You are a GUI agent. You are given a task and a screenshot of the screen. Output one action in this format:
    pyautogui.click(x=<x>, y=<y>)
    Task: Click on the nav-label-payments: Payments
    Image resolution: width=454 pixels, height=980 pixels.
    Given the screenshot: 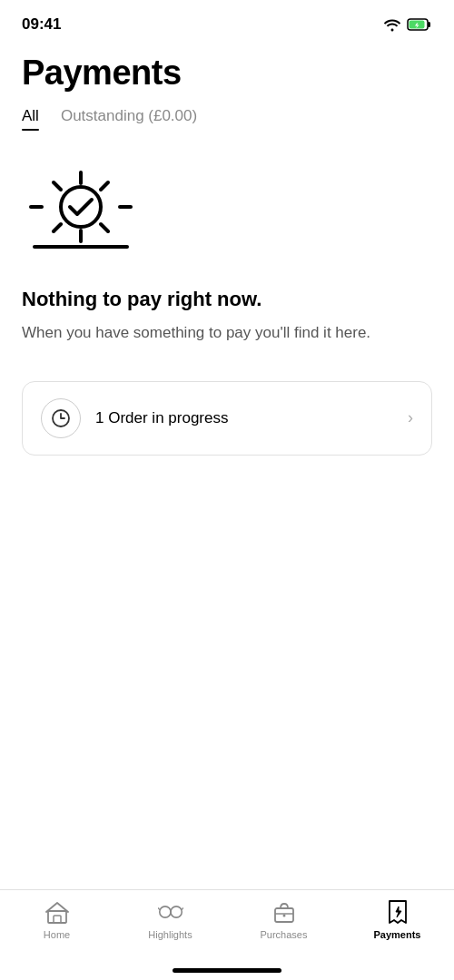 What is the action you would take?
    pyautogui.click(x=398, y=935)
    